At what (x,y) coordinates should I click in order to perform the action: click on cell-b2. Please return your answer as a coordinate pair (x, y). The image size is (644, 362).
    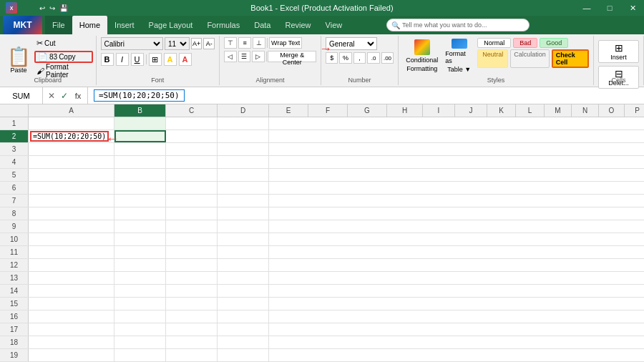
    Looking at the image, I should click on (140, 136).